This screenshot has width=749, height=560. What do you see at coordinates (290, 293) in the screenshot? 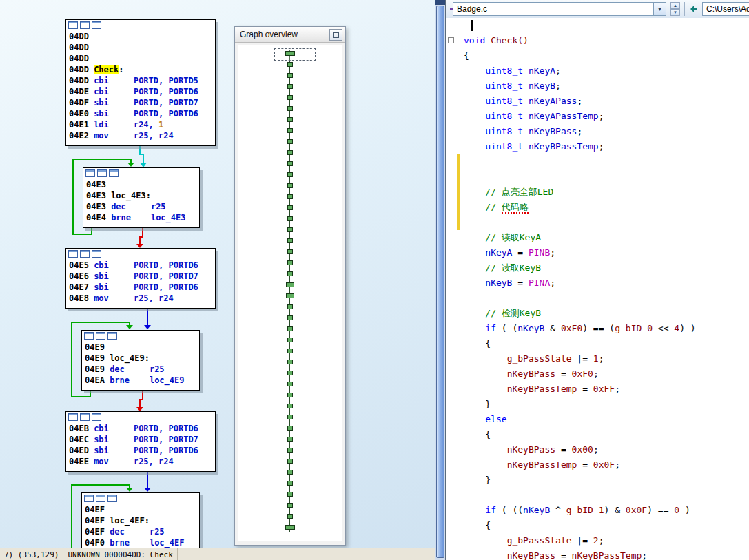
I see `graph-overview-canvas` at bounding box center [290, 293].